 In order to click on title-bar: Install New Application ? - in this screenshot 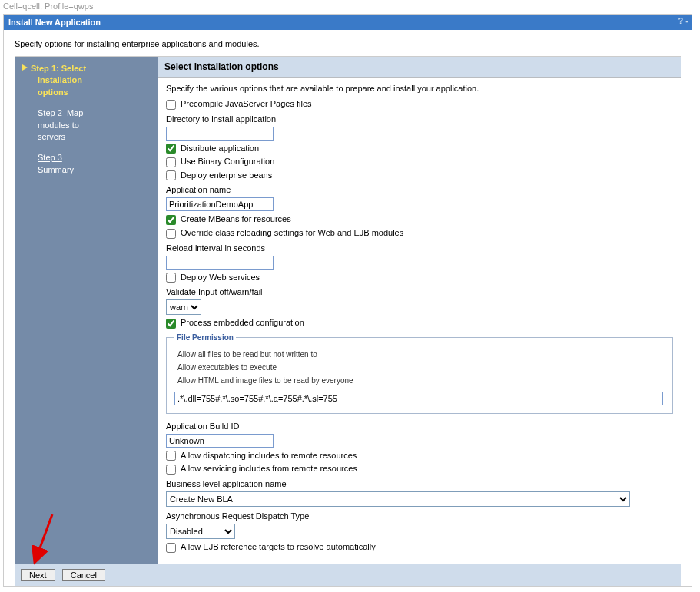, I will do `click(347, 22)`.